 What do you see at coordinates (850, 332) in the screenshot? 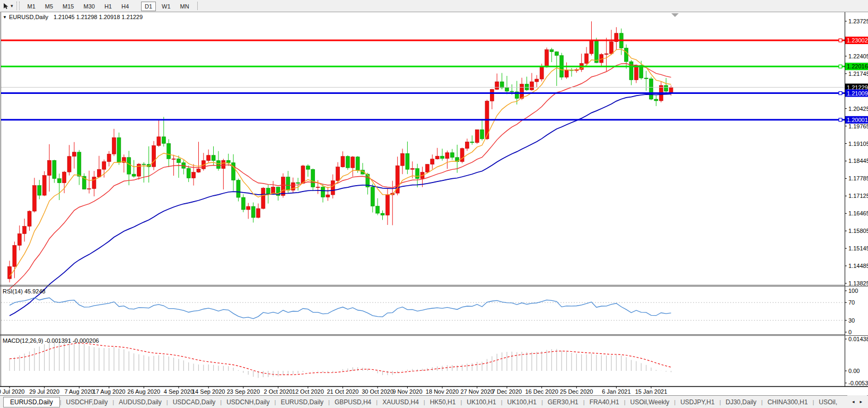
I see `rsi-axis-label: 0` at bounding box center [850, 332].